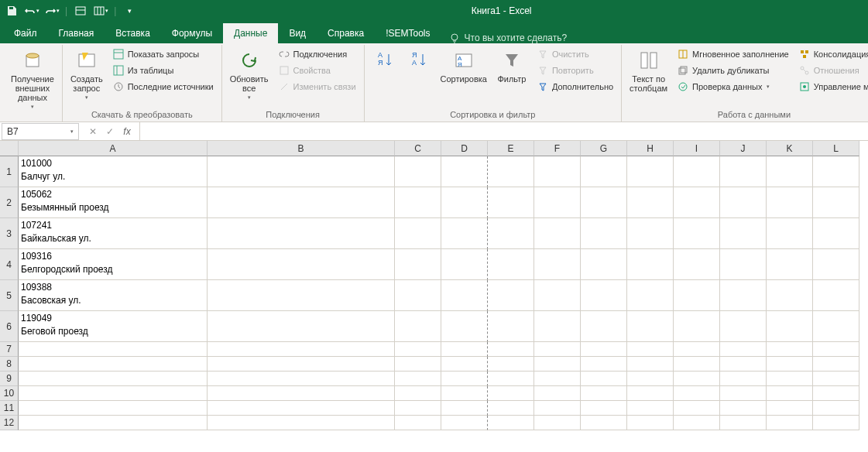 This screenshot has width=868, height=452. Describe the element at coordinates (9, 327) in the screenshot. I see `row-header: 6` at that location.